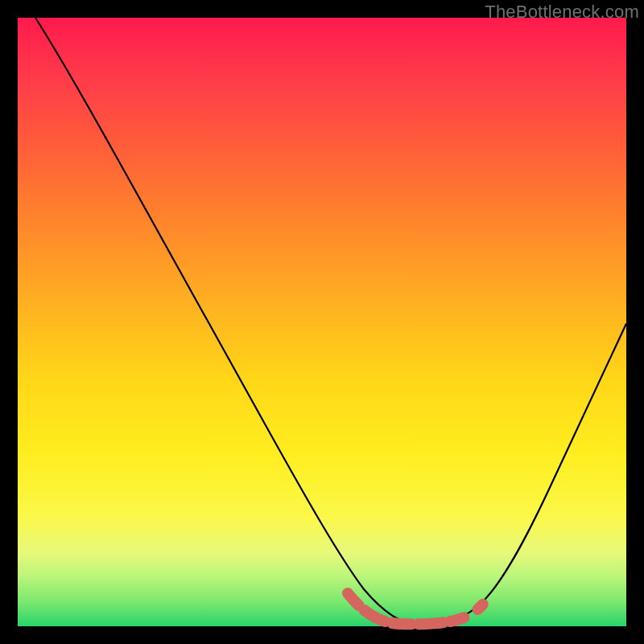  Describe the element at coordinates (419, 609) in the screenshot. I see `chart-series-valley-highlight` at that location.